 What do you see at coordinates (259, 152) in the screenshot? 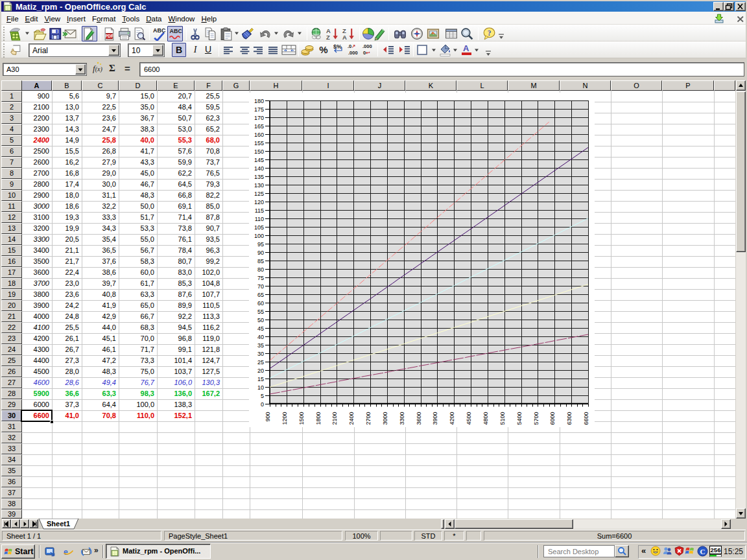
I see `svg-text: 150` at bounding box center [259, 152].